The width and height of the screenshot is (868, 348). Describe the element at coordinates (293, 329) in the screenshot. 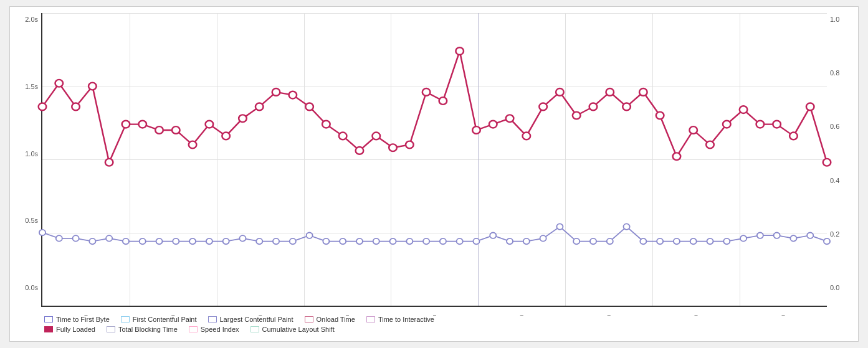

I see `legend-cls: Cumulative Layout Shift` at that location.